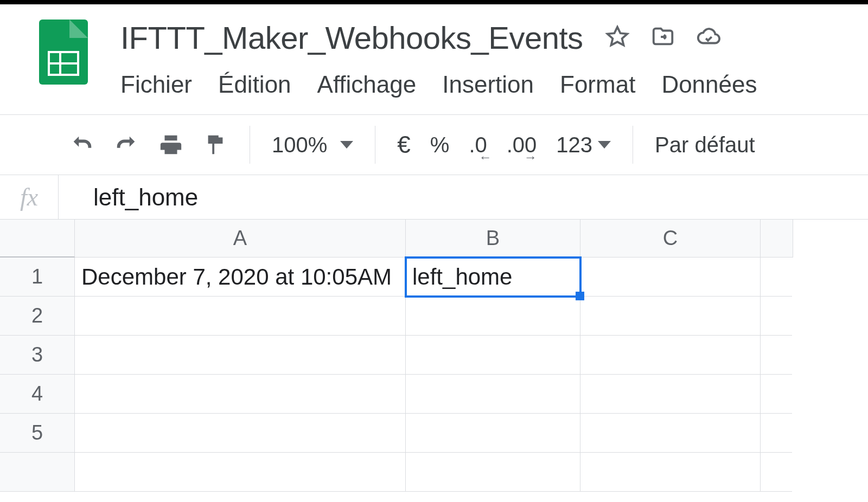 Image resolution: width=868 pixels, height=502 pixels. What do you see at coordinates (705, 145) in the screenshot?
I see `font-family-dropdown: Par défaut` at bounding box center [705, 145].